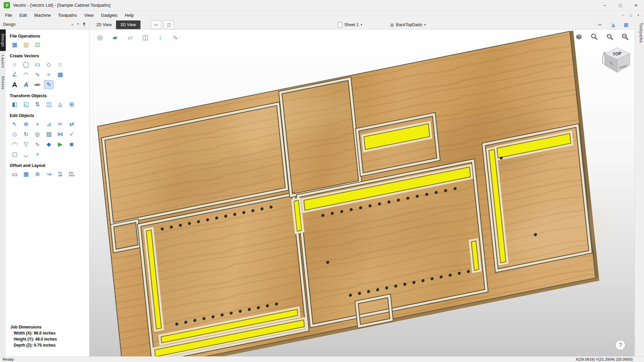 The image size is (644, 362). Describe the element at coordinates (68, 15) in the screenshot. I see `menu-toolpaths: Toolpaths` at that location.